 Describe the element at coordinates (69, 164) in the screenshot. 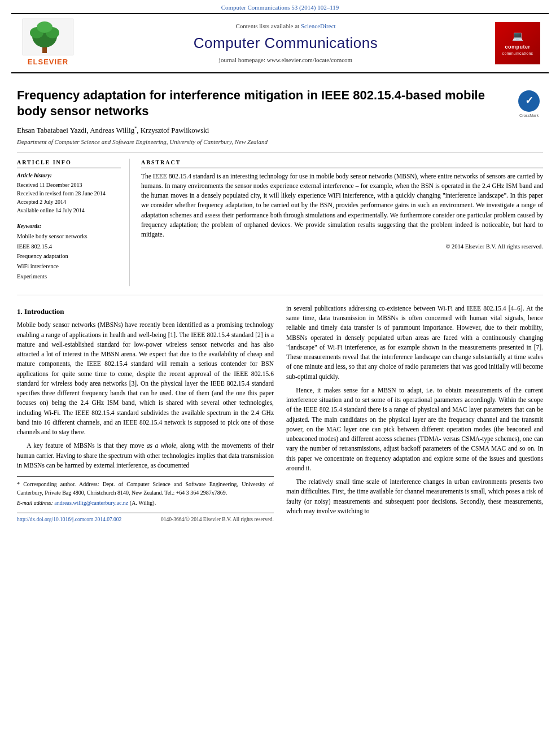

I see `article-info-heading: Article Info` at that location.